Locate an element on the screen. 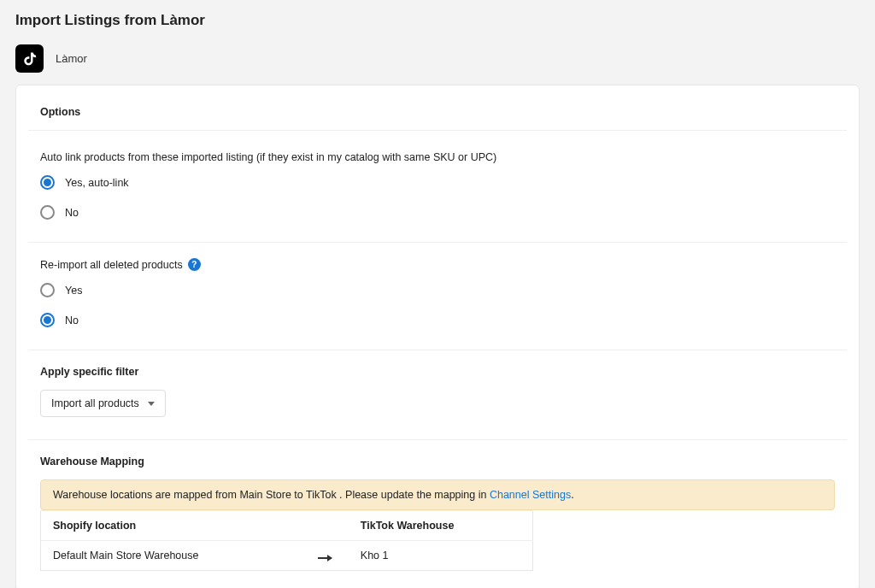  auto-link-radio-group: Yes, auto-link No is located at coordinates (438, 197).